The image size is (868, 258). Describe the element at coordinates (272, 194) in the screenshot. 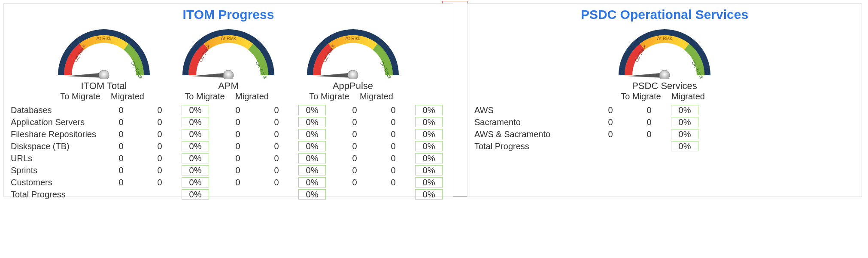

I see `table-row: 0%` at that location.